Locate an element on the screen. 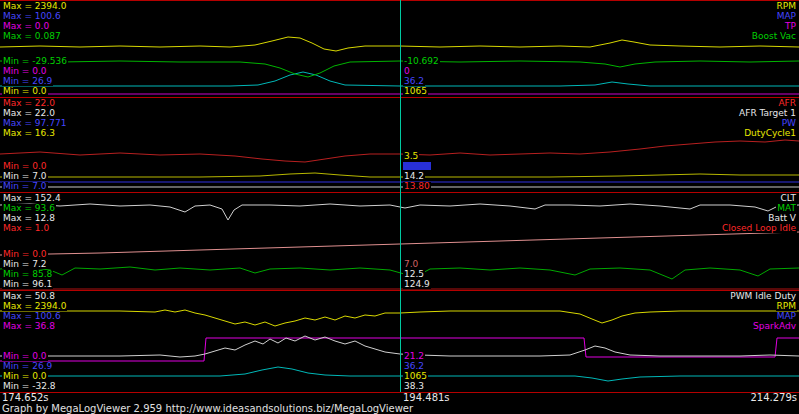 The image size is (799, 414). min-label: Min = 96.1 is located at coordinates (28, 284).